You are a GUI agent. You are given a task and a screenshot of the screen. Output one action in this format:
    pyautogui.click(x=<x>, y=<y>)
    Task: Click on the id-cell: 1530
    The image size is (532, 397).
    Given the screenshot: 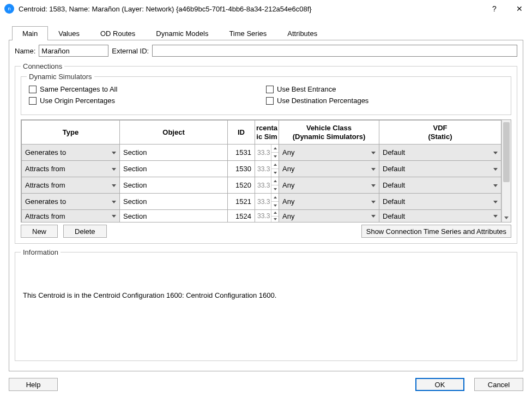 What is the action you would take?
    pyautogui.click(x=241, y=169)
    